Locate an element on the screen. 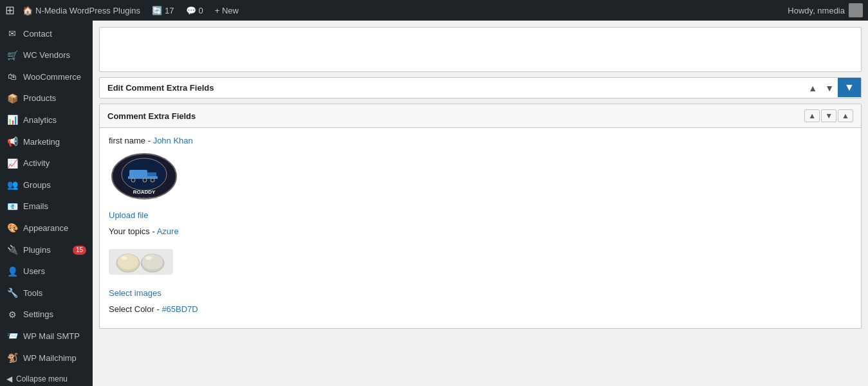 The height and width of the screenshot is (386, 868). sidebar-item-plugins: 🔌 Plugins 15 is located at coordinates (46, 250).